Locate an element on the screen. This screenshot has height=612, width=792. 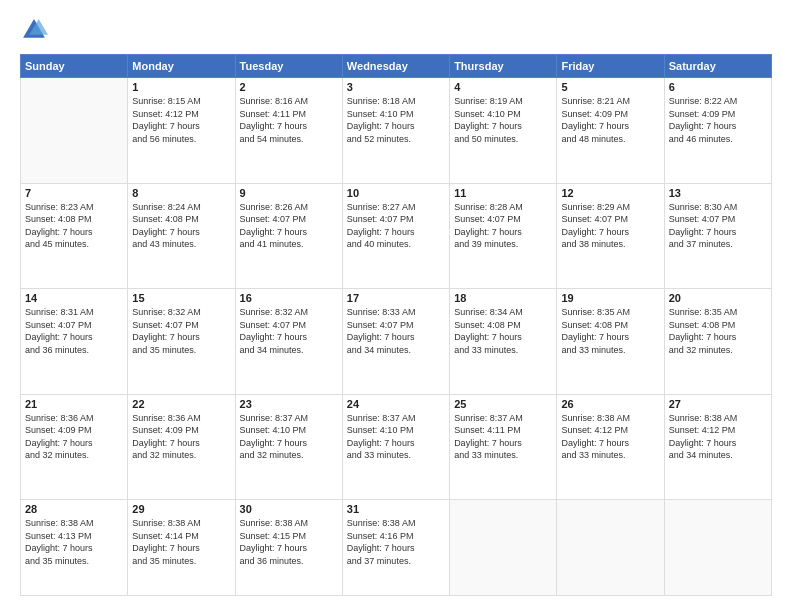
calendar-day-header: Sunday is located at coordinates (74, 66).